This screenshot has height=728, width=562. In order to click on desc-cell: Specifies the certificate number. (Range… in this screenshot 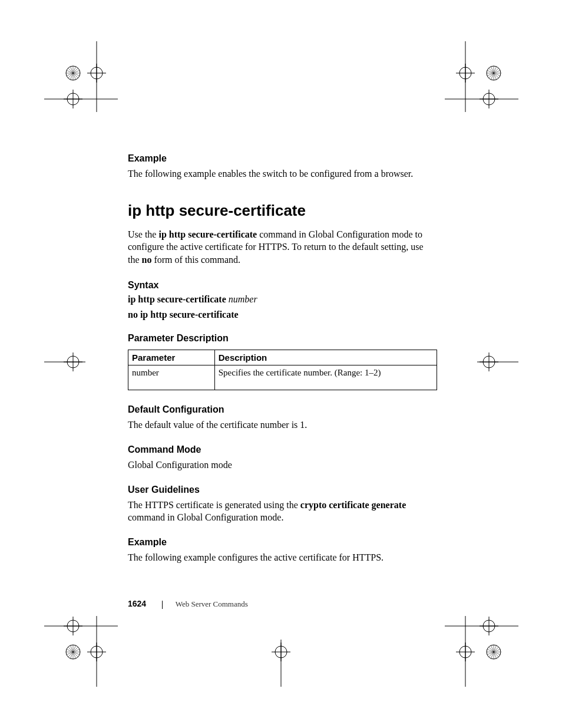, I will do `click(325, 378)`.